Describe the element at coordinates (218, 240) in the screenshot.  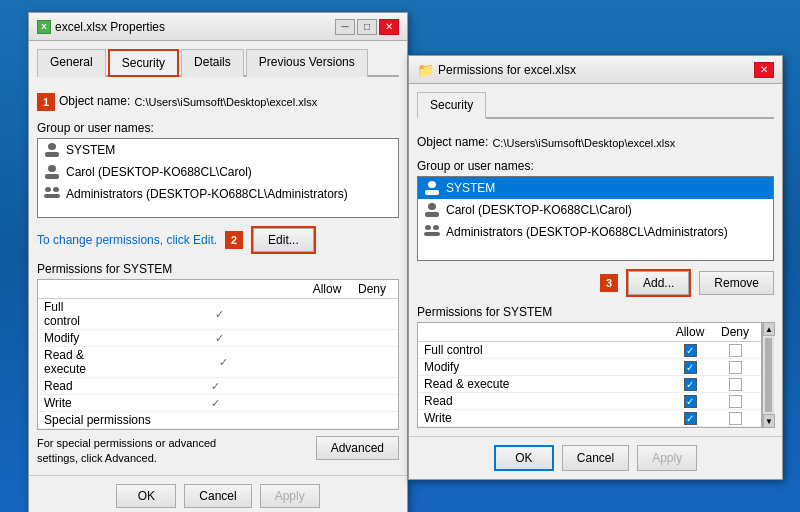
I see `edit-button-row: To change permissions, click Edit. 2 Edi…` at that location.